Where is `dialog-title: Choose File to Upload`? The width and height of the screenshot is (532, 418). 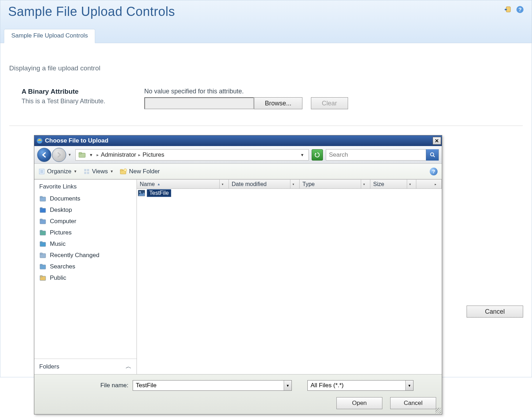
dialog-title: Choose File to Upload is located at coordinates (76, 141).